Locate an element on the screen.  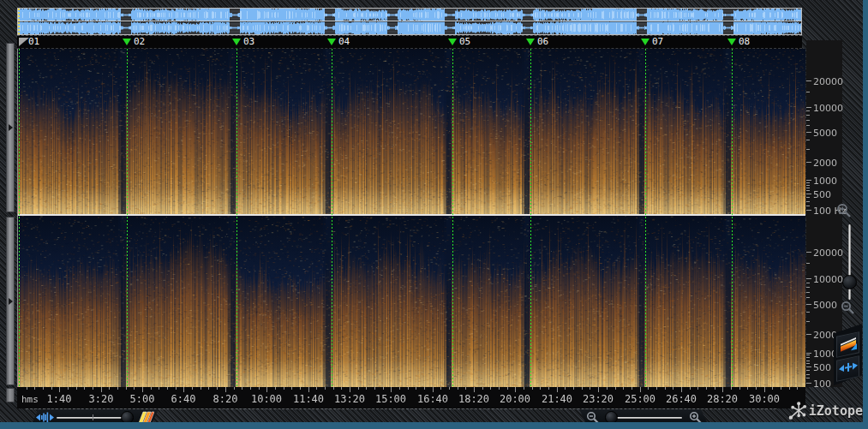
vertical-zoom-slider-knob is located at coordinates (850, 283).